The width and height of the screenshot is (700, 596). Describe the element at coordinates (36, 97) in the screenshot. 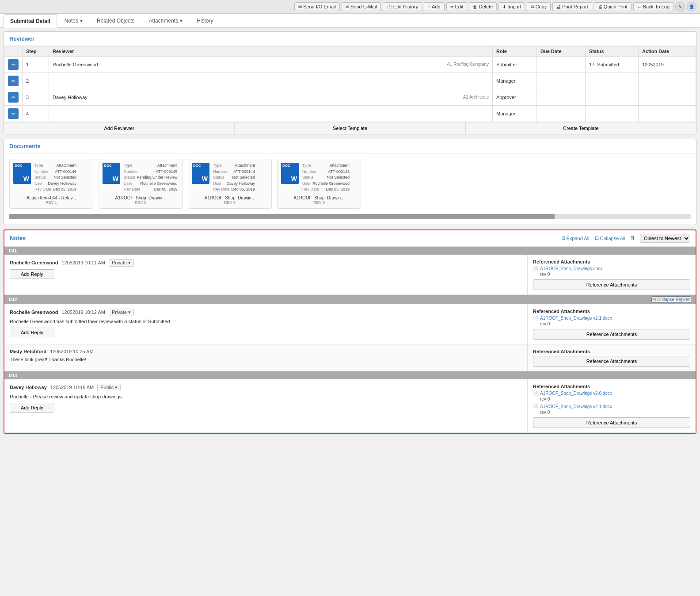

I see `row3-step: 3` at that location.